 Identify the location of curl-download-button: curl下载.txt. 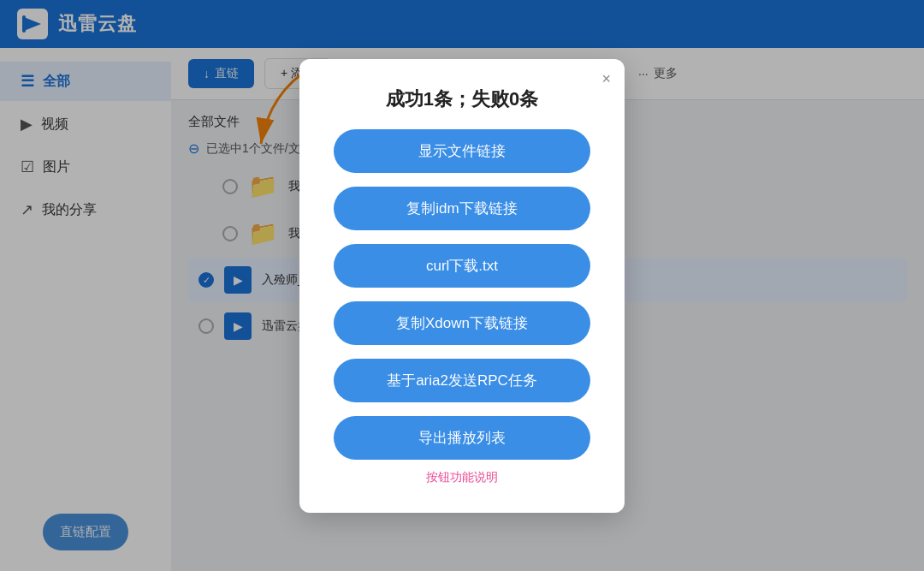
(462, 265).